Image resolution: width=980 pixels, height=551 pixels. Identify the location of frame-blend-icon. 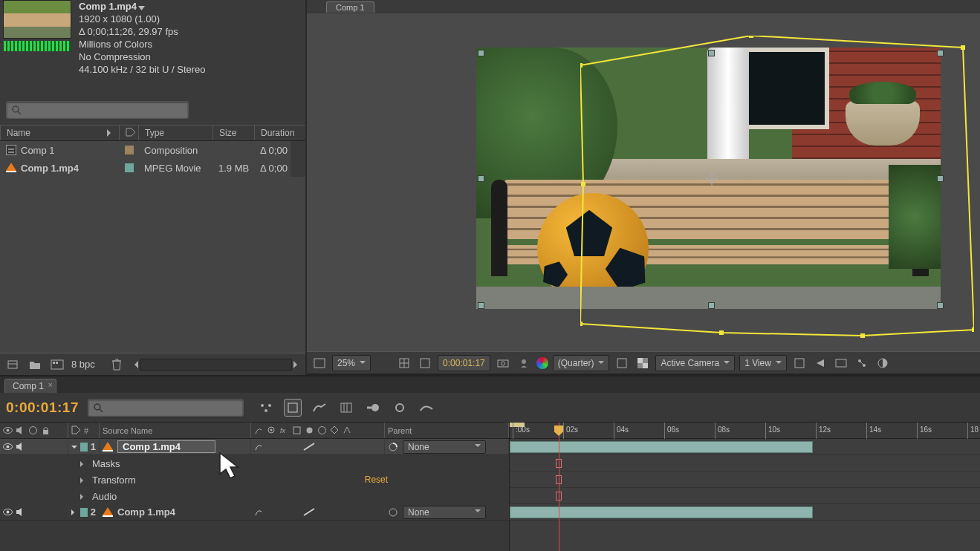
(346, 408).